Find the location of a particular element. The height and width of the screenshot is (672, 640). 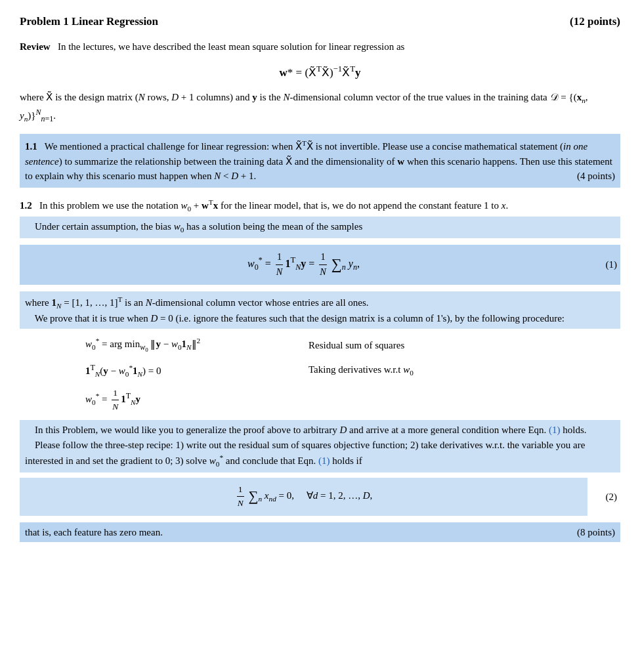

section-1-1-number: 1.1 is located at coordinates (32, 146).